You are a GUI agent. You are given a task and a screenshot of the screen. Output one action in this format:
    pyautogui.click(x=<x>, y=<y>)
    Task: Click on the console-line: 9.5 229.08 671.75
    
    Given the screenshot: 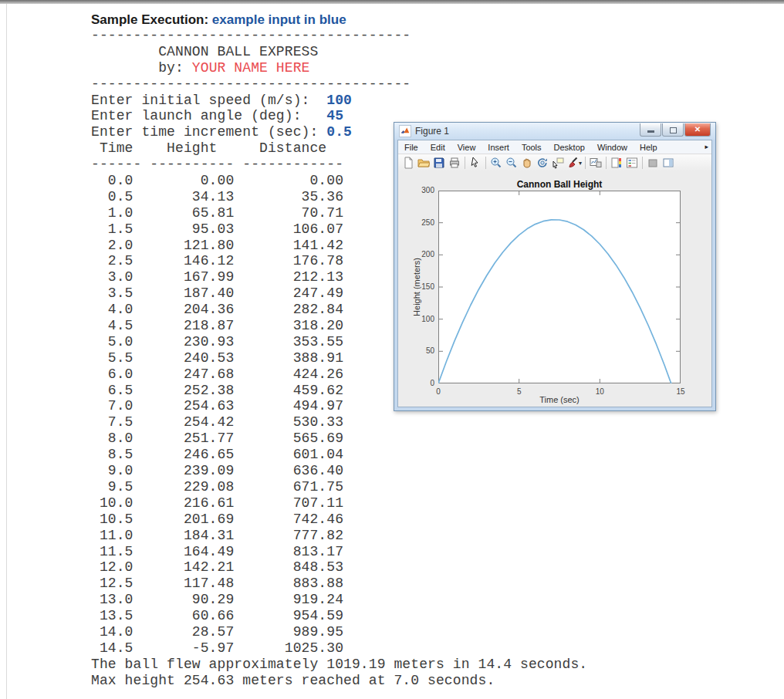 What is the action you would take?
    pyautogui.click(x=340, y=488)
    